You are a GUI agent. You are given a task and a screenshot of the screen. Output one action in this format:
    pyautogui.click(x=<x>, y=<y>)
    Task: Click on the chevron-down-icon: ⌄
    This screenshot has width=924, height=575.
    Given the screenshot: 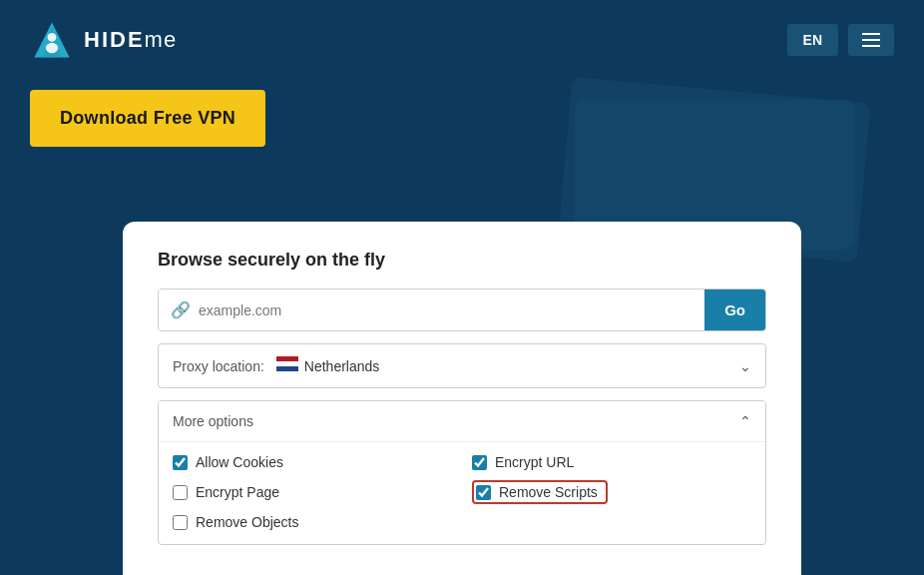 What is the action you would take?
    pyautogui.click(x=745, y=366)
    